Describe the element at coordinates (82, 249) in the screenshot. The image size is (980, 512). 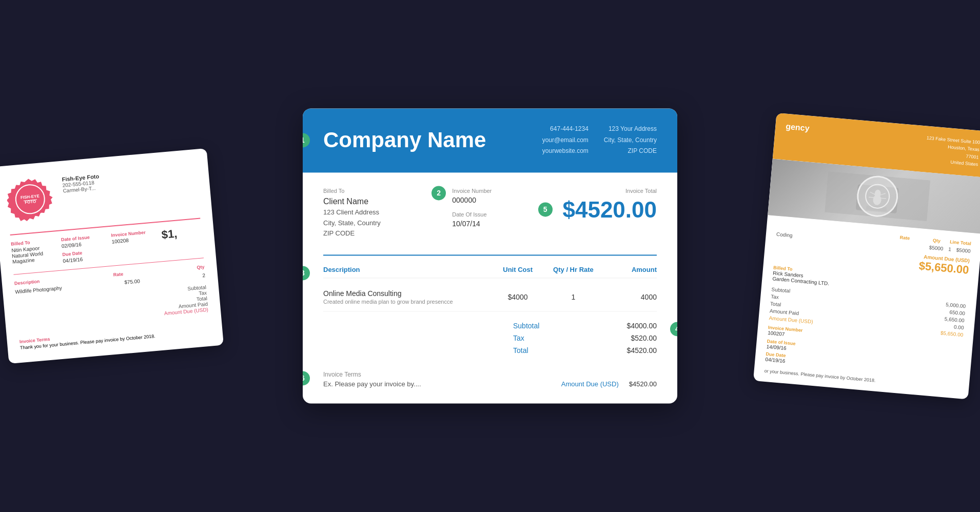
I see `left-date-group: Date of Issue 02/09/16 Due Date 04/19/16` at that location.